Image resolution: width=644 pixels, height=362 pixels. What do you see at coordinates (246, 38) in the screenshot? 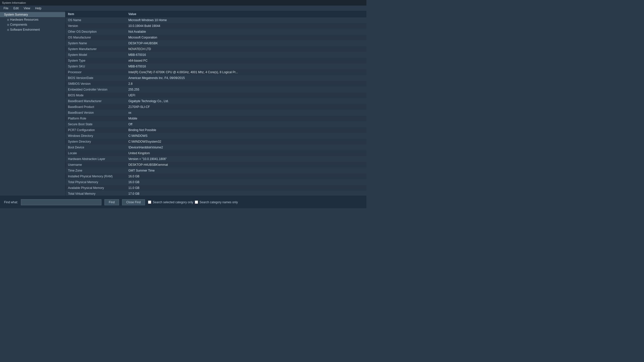
I see `cell-value: Microsoft Corporation` at bounding box center [246, 38].